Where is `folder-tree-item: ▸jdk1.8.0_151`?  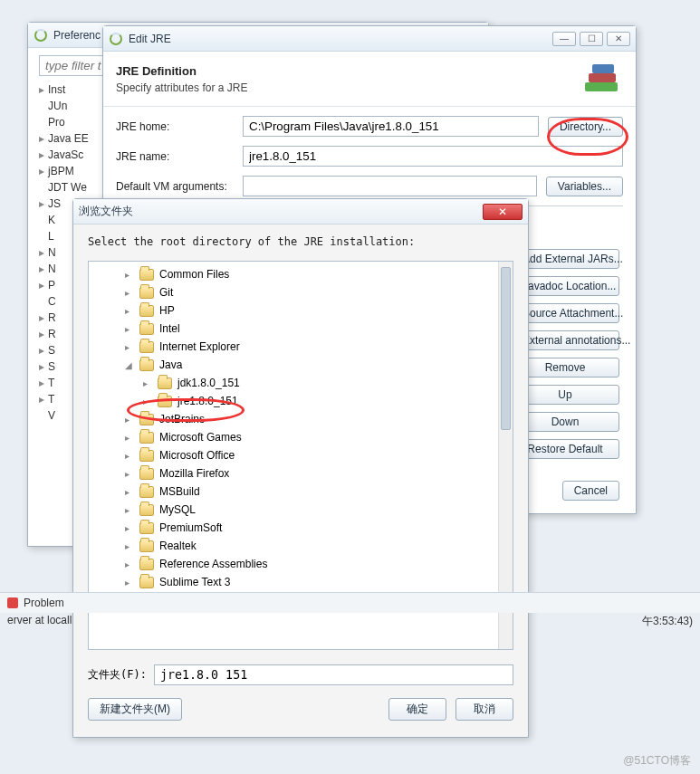
folder-tree-item: ▸jdk1.8.0_151 is located at coordinates (301, 383).